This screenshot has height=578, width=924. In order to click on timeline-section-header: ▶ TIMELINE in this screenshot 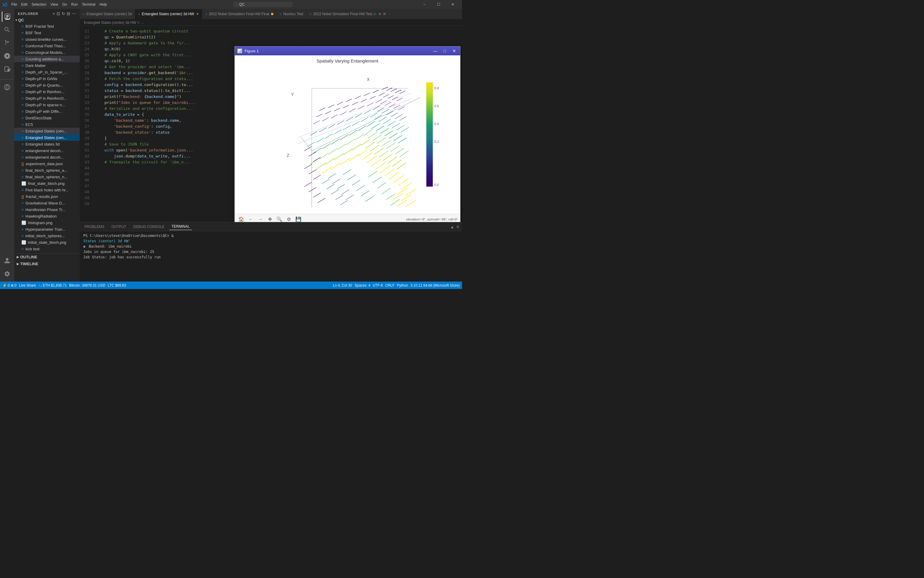, I will do `click(47, 264)`.